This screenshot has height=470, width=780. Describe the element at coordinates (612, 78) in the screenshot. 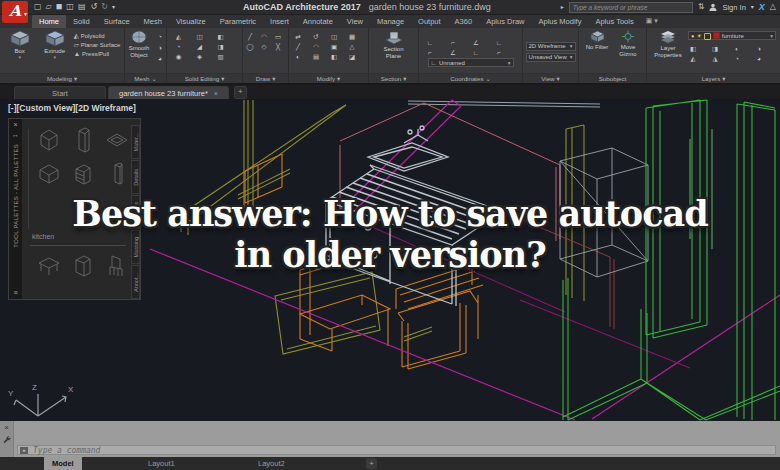

I see `panel-label-subobject: Subobject` at that location.